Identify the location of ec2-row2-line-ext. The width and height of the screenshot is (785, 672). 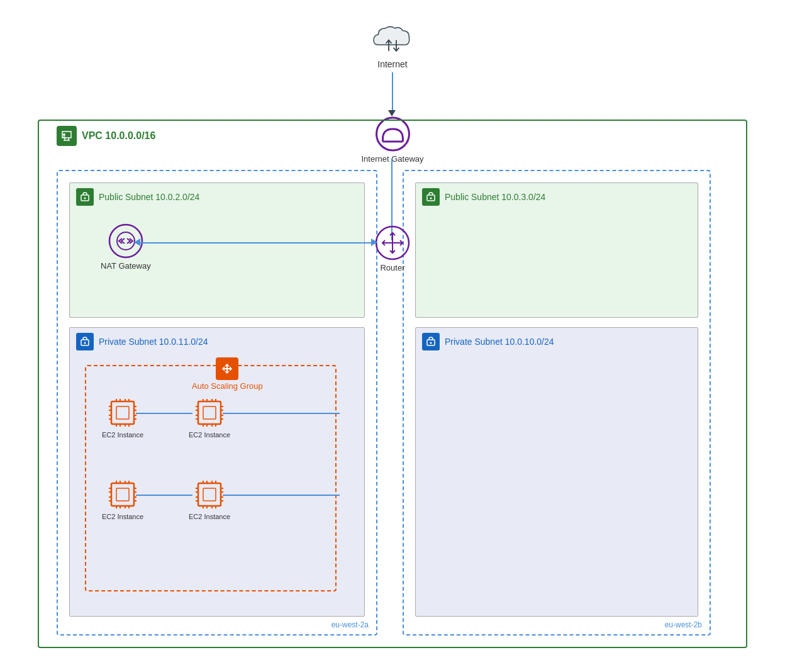
(281, 495).